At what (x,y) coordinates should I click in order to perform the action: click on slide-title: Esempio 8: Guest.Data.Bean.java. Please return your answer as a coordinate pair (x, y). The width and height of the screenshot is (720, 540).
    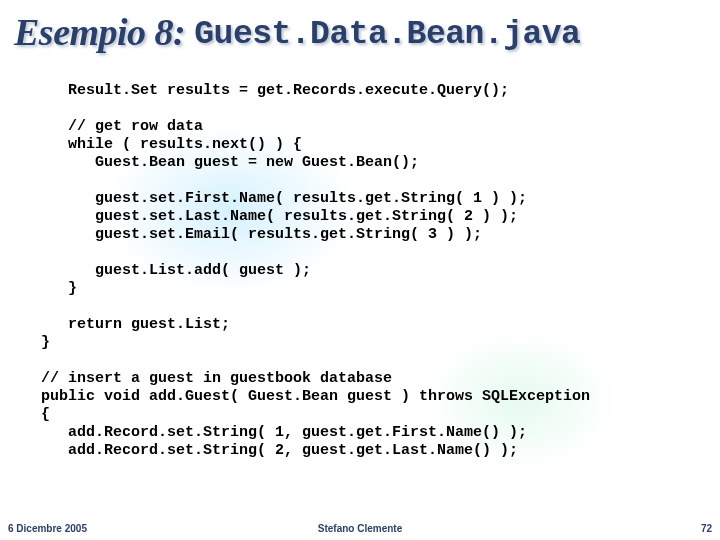
    Looking at the image, I should click on (297, 32).